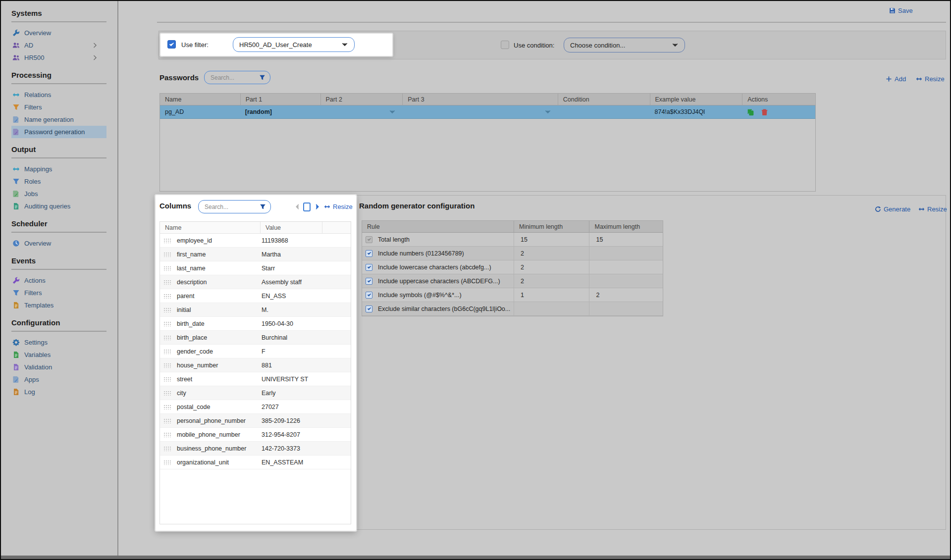 The height and width of the screenshot is (560, 951). I want to click on sidebar-item-auditing-queries: Auditing queries, so click(59, 206).